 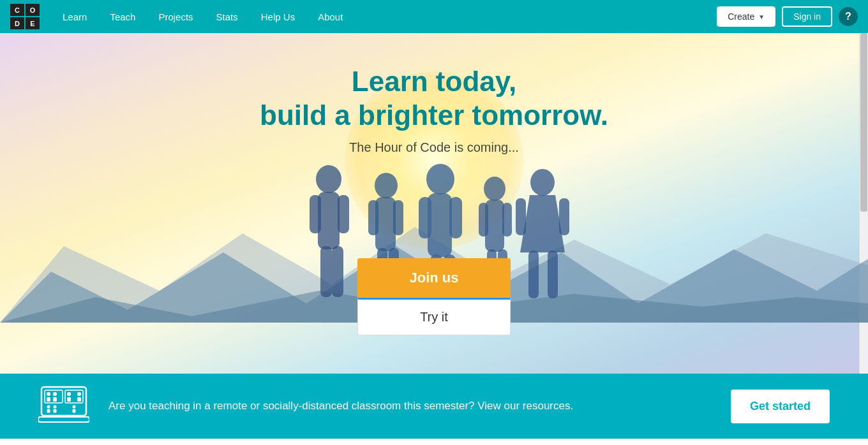 What do you see at coordinates (33, 10) in the screenshot?
I see `logo-cell-o: O` at bounding box center [33, 10].